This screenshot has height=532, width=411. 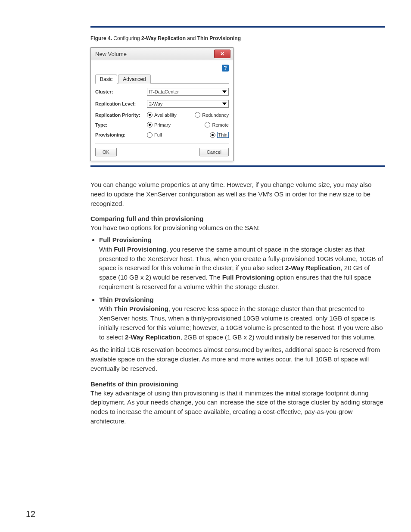 What do you see at coordinates (225, 68) in the screenshot?
I see `help-icon: ?` at bounding box center [225, 68].